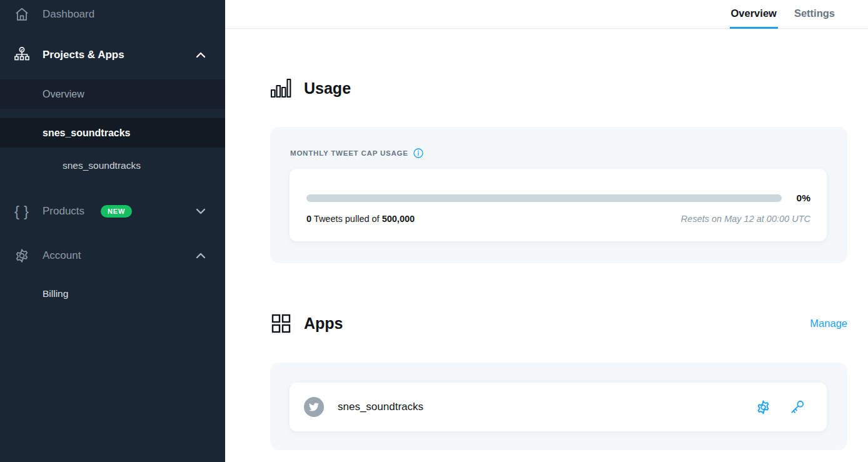 Image resolution: width=868 pixels, height=462 pixels. What do you see at coordinates (328, 89) in the screenshot?
I see `usage-title: Usage` at bounding box center [328, 89].